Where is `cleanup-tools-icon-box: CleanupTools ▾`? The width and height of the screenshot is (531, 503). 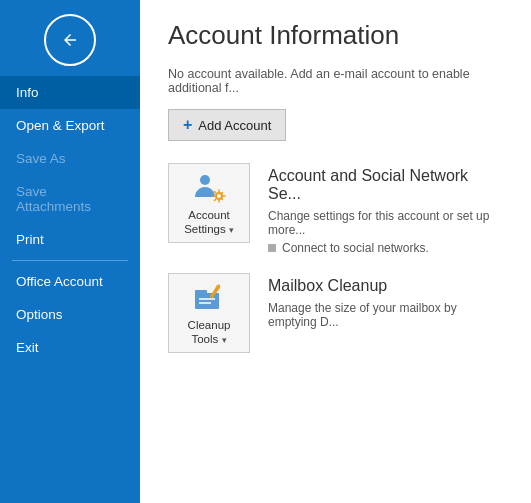
cleanup-tools-icon-box: CleanupTools ▾ is located at coordinates (209, 313).